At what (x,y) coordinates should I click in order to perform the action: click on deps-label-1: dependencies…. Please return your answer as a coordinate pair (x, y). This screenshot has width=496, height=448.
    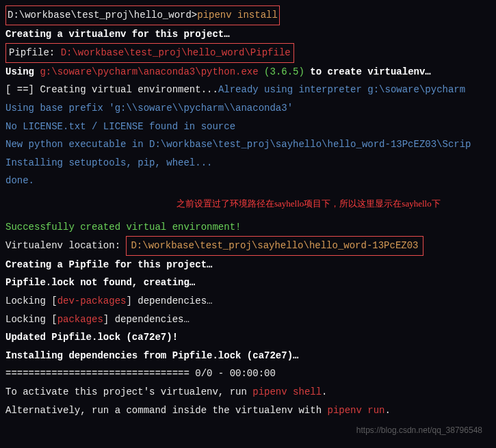
    Looking at the image, I should click on (172, 301).